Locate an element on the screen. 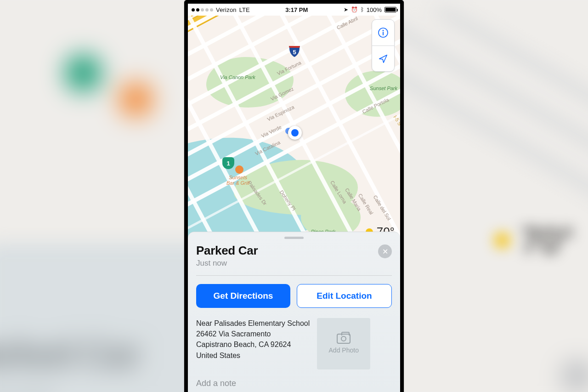 Image resolution: width=588 pixels, height=392 pixels. divider is located at coordinates (294, 276).